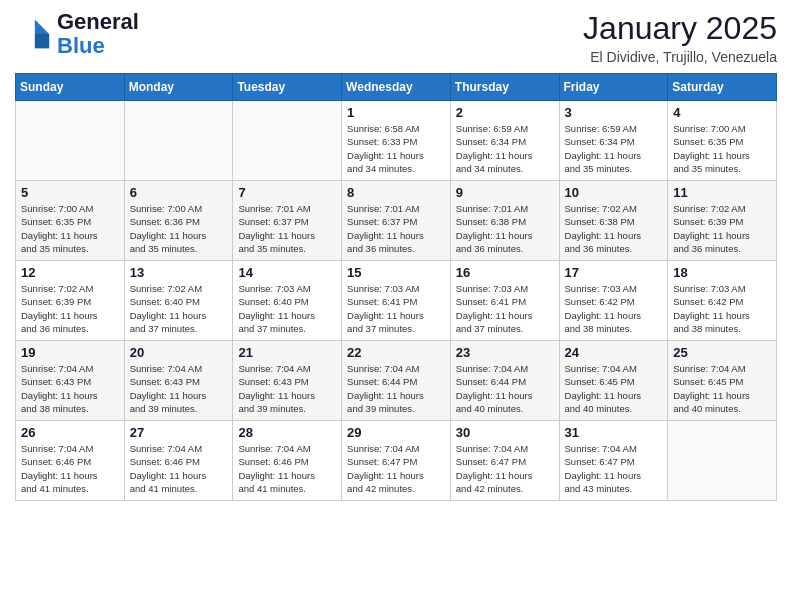 The height and width of the screenshot is (612, 792). I want to click on week-row-4: 19Sunrise: 7:04 AMSunset: 6:43 PMDayligh…, so click(396, 381).